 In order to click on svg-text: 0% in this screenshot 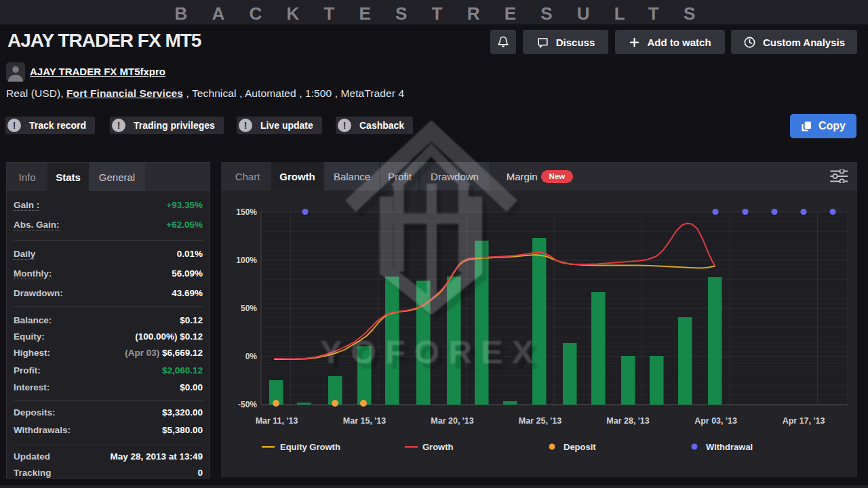, I will do `click(252, 357)`.